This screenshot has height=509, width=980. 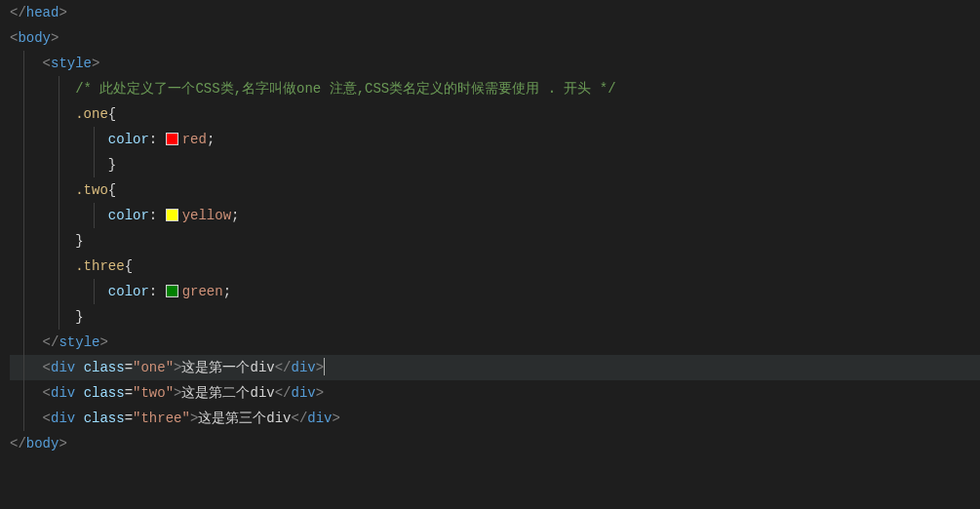 I want to click on code-line: <style>, so click(x=495, y=63).